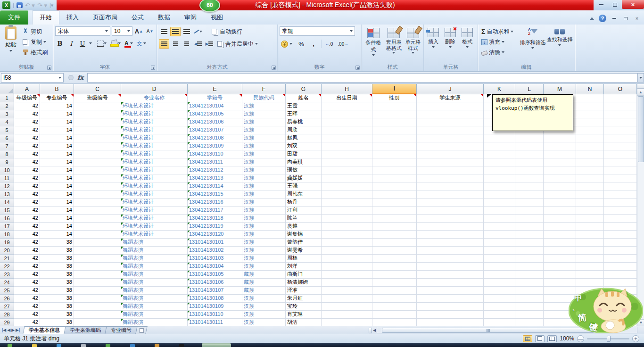 The image size is (644, 347). Describe the element at coordinates (347, 155) in the screenshot. I see `cell-H8` at that location.